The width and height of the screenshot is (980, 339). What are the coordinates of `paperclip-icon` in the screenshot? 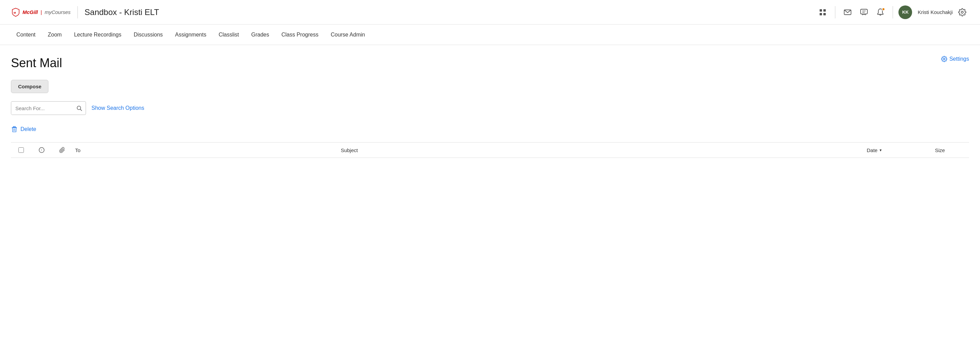 It's located at (62, 150).